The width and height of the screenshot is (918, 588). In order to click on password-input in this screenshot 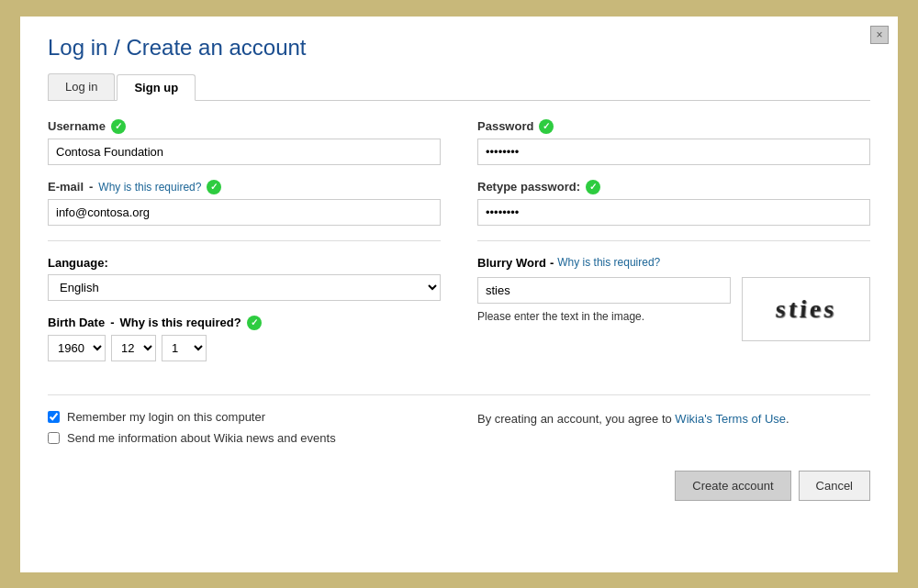, I will do `click(674, 152)`.